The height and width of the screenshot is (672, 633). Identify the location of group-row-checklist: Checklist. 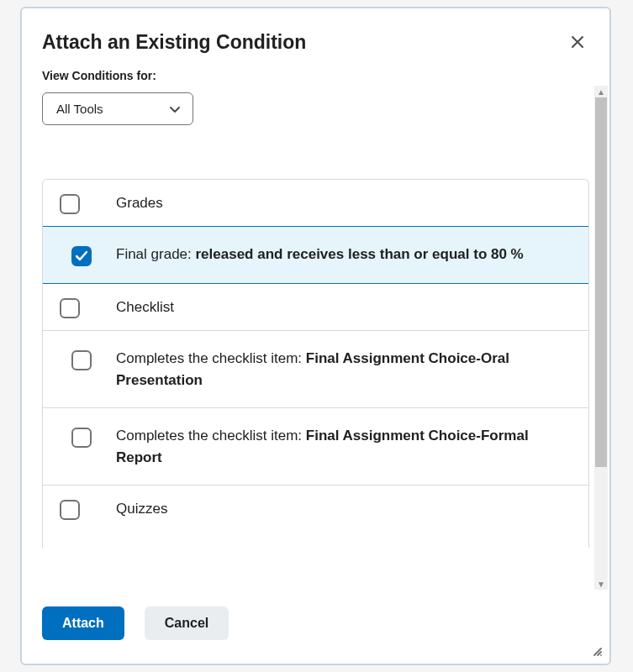
(316, 307).